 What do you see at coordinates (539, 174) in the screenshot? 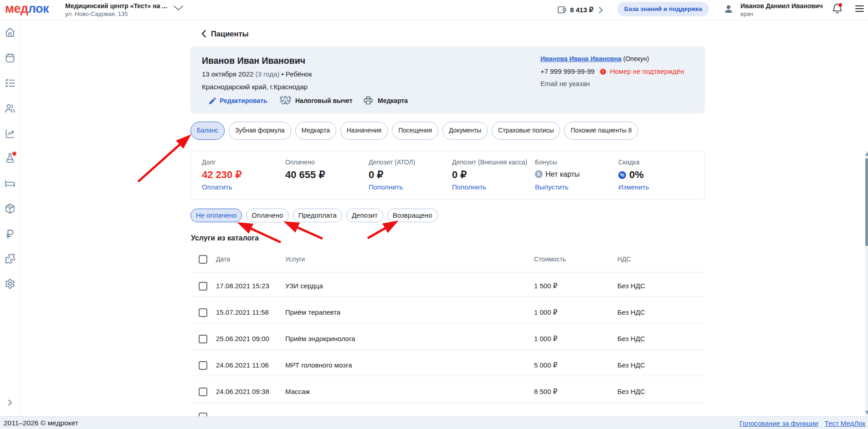
I see `svg-text: Б` at bounding box center [539, 174].